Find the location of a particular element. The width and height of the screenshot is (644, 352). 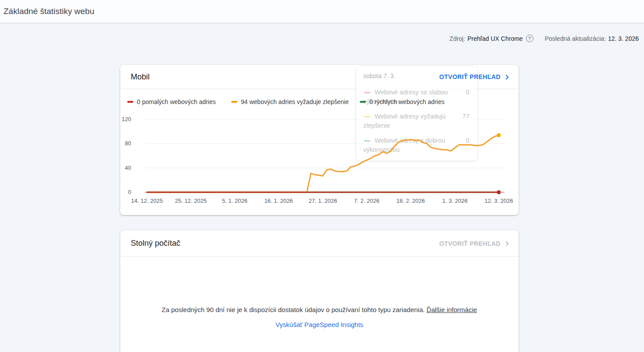

desktop-card-header-divider is located at coordinates (319, 256).